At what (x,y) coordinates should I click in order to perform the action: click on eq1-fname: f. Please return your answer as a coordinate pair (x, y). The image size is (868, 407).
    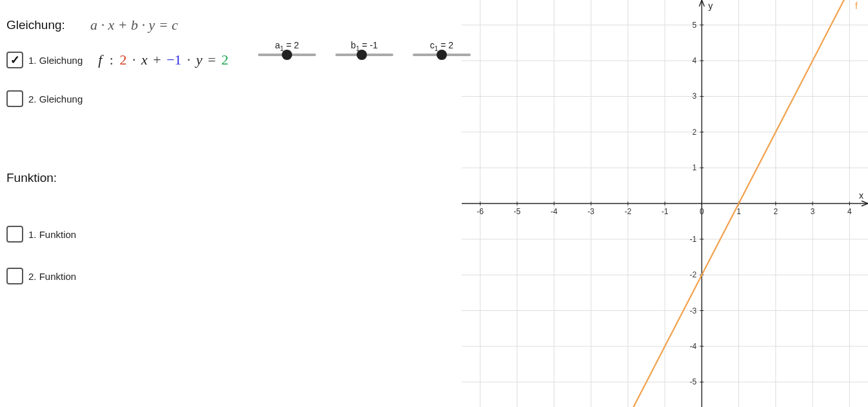
    Looking at the image, I should click on (100, 59).